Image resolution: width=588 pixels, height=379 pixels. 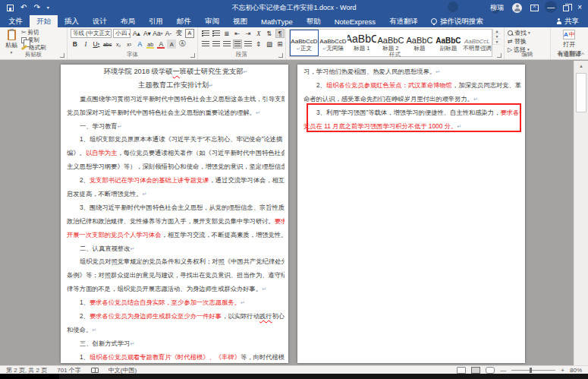 I want to click on web-layout-button, so click(x=490, y=371).